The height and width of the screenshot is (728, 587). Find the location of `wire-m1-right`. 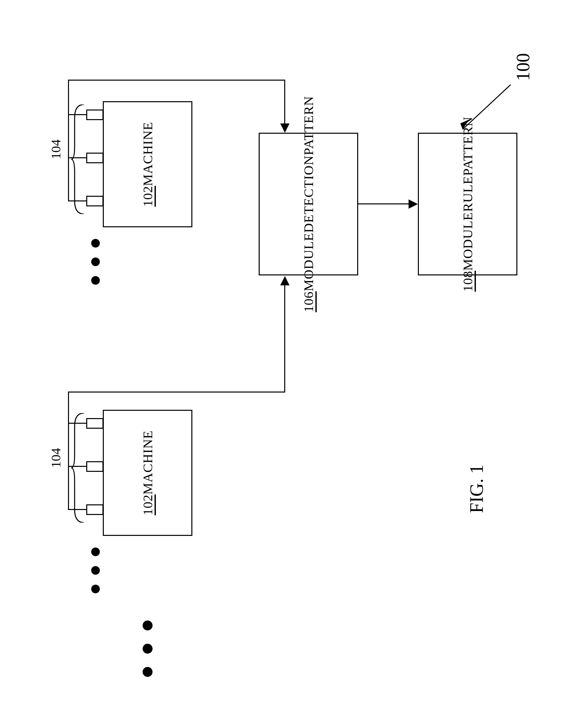

wire-m1-right is located at coordinates (177, 80).